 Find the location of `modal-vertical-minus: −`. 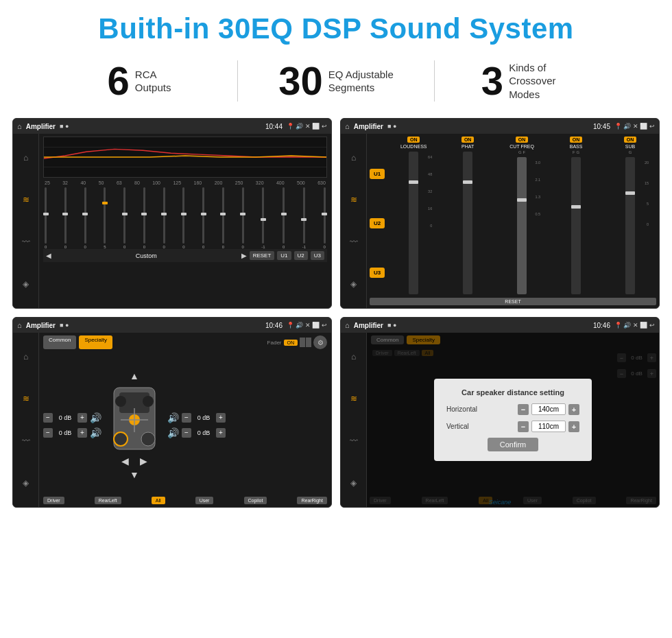

modal-vertical-minus: − is located at coordinates (523, 427).